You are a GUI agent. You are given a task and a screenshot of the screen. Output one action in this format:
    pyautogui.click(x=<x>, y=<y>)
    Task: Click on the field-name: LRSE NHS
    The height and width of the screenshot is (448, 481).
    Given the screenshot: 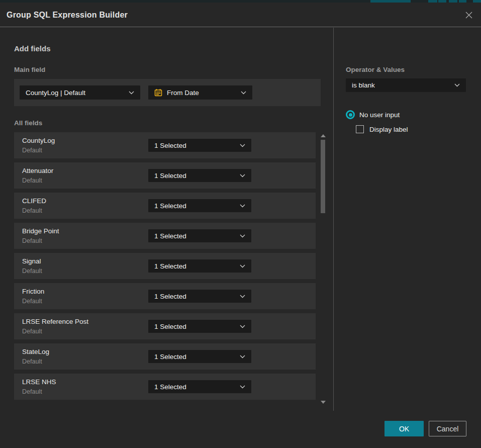 What is the action you would take?
    pyautogui.click(x=39, y=382)
    